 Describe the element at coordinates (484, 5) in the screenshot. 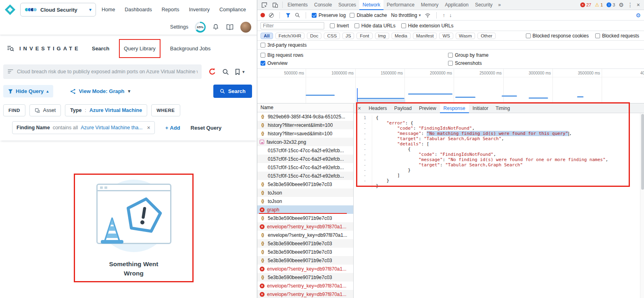

I see `devtools-tab-security: Security` at that location.